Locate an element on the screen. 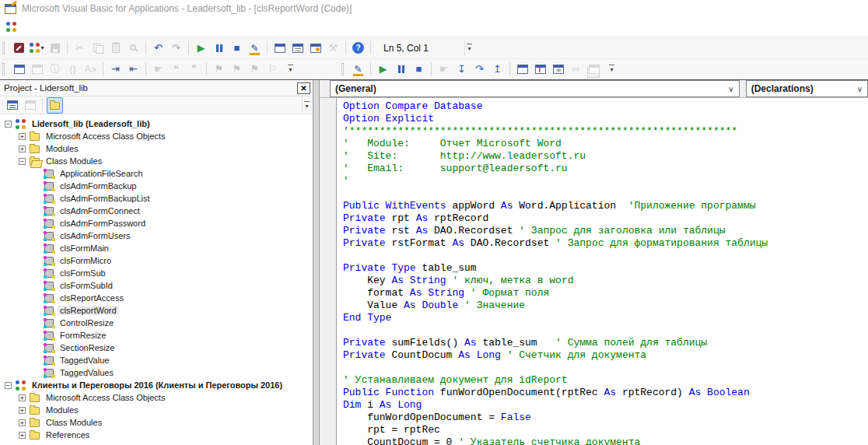  step-over-button: ↷ is located at coordinates (479, 68).